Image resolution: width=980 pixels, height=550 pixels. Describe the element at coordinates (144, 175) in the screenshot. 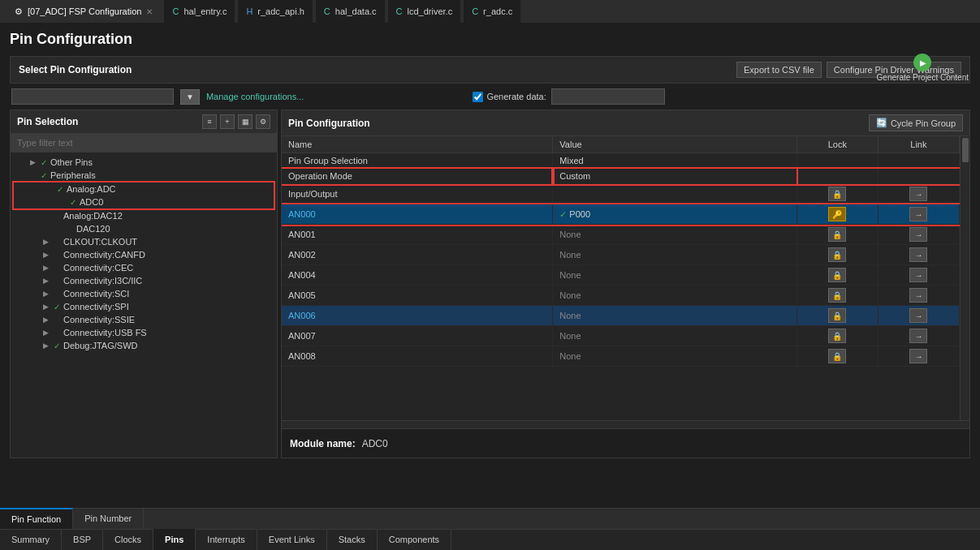

I see `tree-item-peripherals: ▶ ✓ Peripherals` at that location.